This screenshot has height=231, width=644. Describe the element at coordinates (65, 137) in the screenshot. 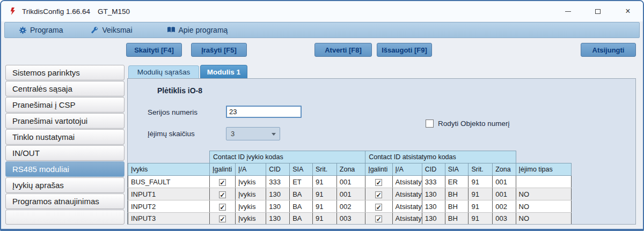

I see `sidebar-item-tinklo-nustatymai: Tinklo nustatymai` at that location.